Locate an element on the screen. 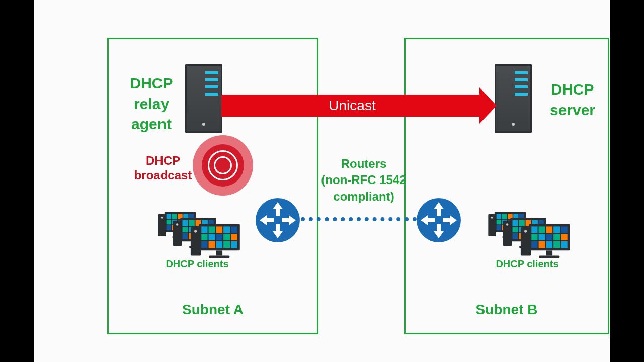 The height and width of the screenshot is (362, 644). unicast-arrow-head is located at coordinates (488, 106).